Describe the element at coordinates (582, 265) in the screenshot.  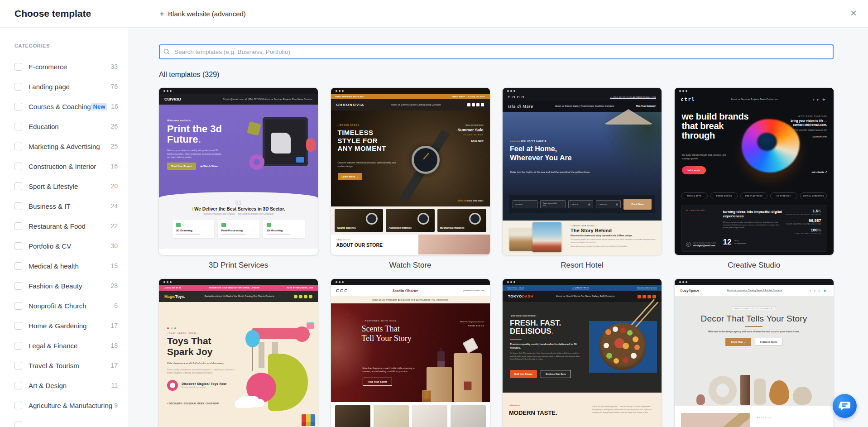
I see `template-title: Resort Hotel` at that location.